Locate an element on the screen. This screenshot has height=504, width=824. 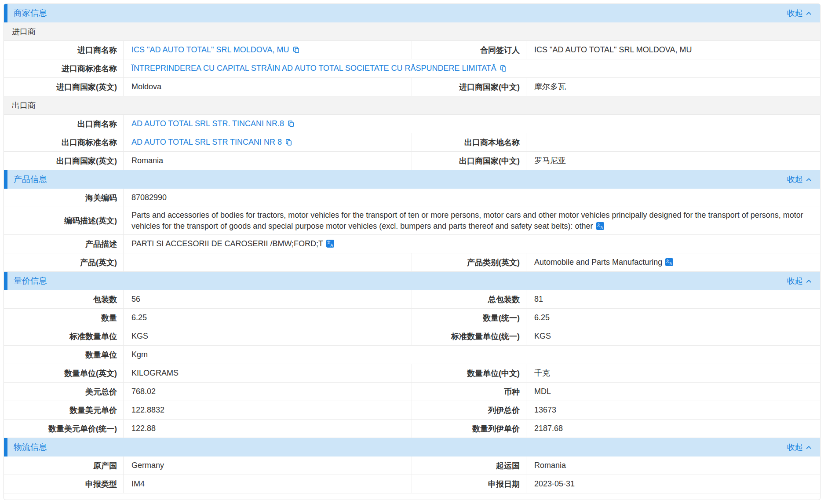
field-value: 6.25 is located at coordinates (267, 318).